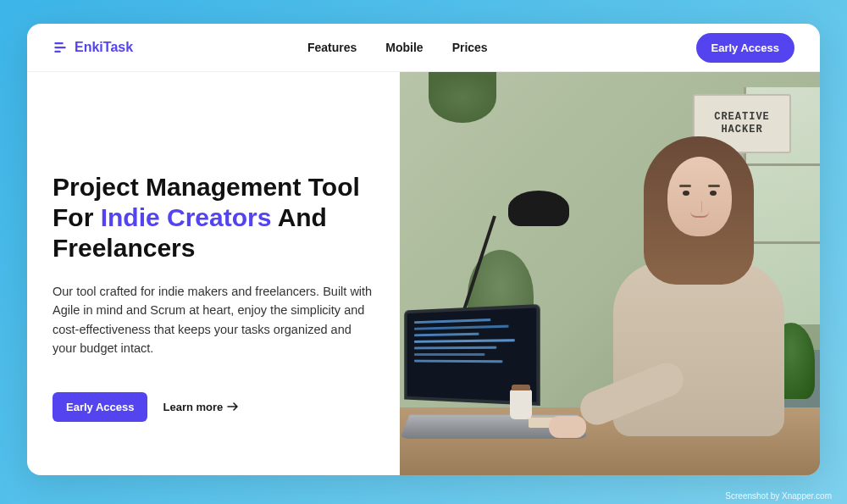 This screenshot has width=847, height=504. What do you see at coordinates (103, 47) in the screenshot?
I see `brand-name: EnkiTask` at bounding box center [103, 47].